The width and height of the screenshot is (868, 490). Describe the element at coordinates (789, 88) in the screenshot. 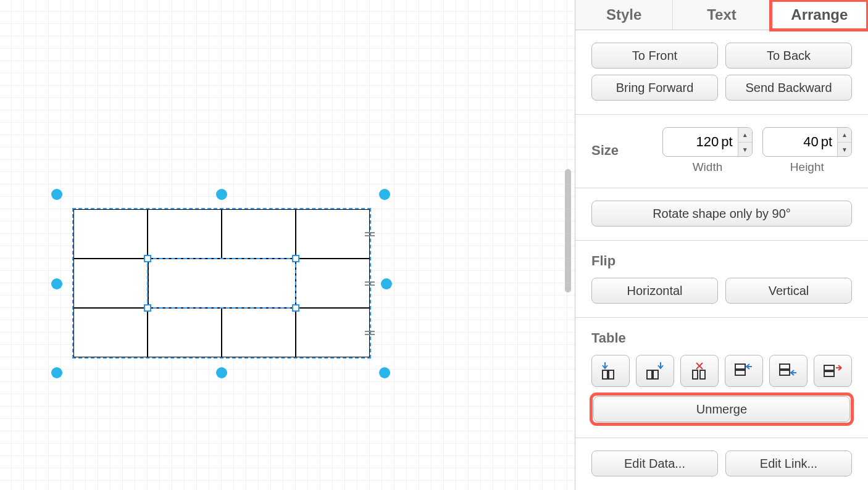

I see `send-backward-button: Send Backward` at that location.